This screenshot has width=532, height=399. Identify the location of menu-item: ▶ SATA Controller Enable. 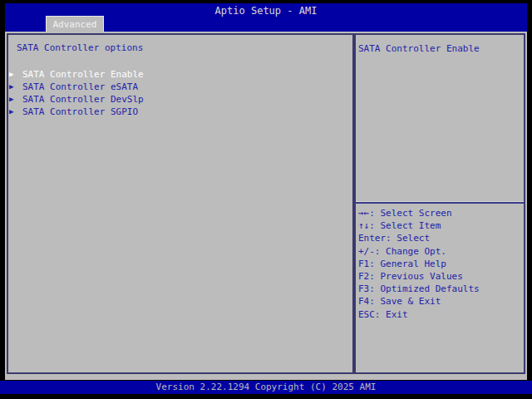
(180, 75).